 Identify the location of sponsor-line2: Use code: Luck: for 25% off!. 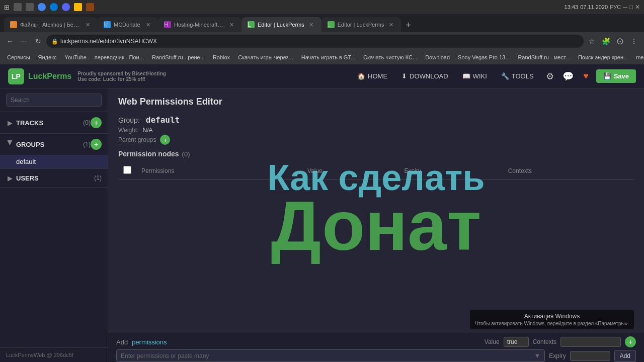
(122, 79).